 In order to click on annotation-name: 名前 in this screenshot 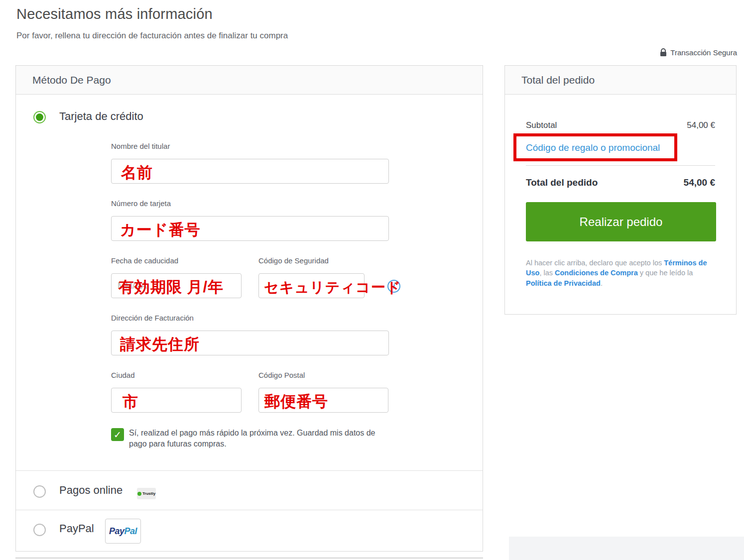, I will do `click(137, 173)`.